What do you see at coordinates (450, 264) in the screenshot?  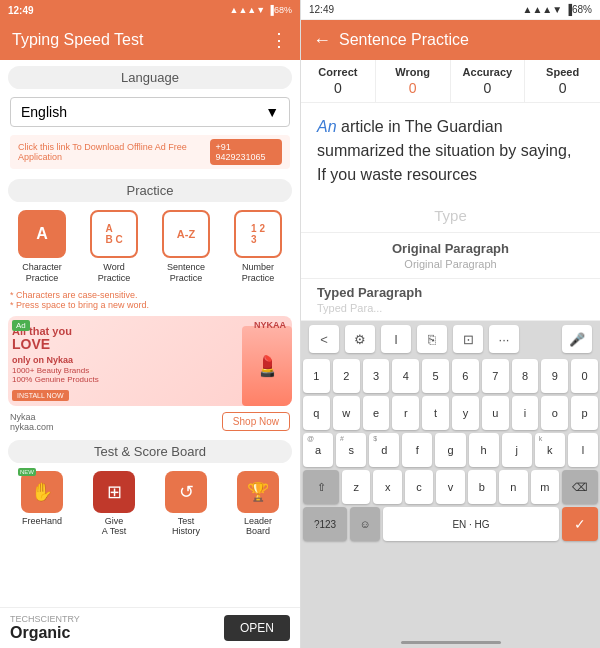 I see `original-paragraph-subtitle: Original Paragraph` at bounding box center [450, 264].